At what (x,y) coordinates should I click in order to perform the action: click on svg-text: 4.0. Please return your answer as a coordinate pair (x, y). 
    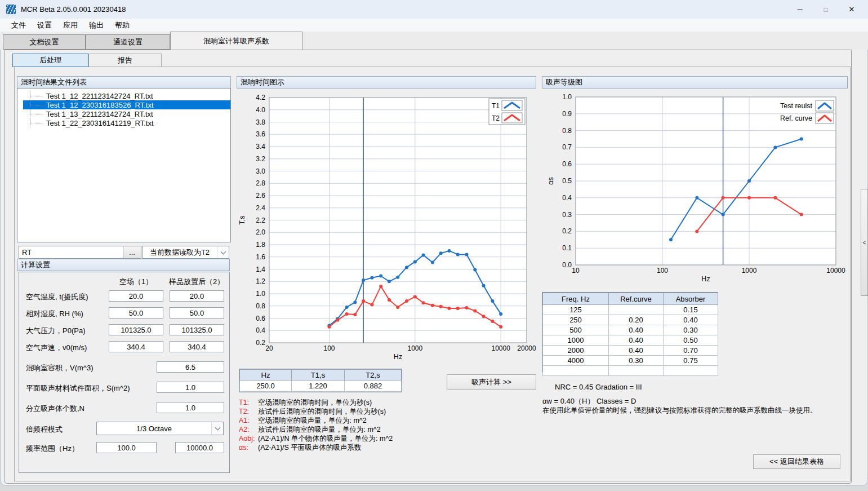
    Looking at the image, I should click on (260, 110).